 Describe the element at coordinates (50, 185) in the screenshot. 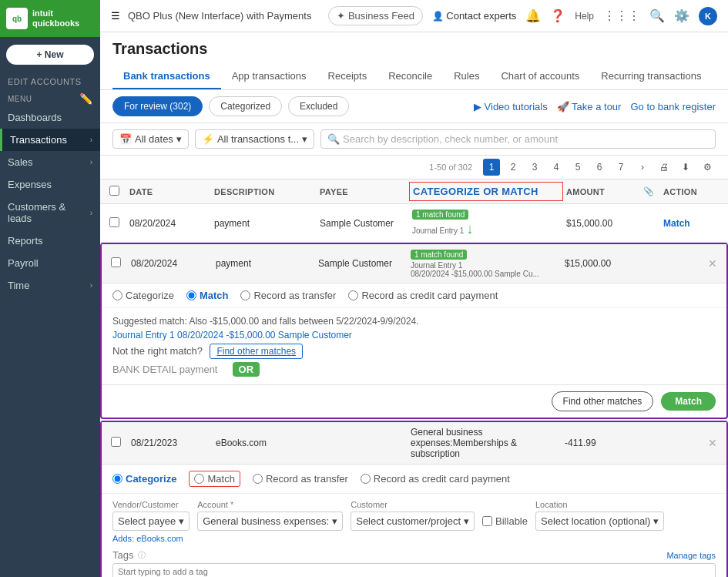

I see `sidebar-item-expenses: Expenses` at that location.